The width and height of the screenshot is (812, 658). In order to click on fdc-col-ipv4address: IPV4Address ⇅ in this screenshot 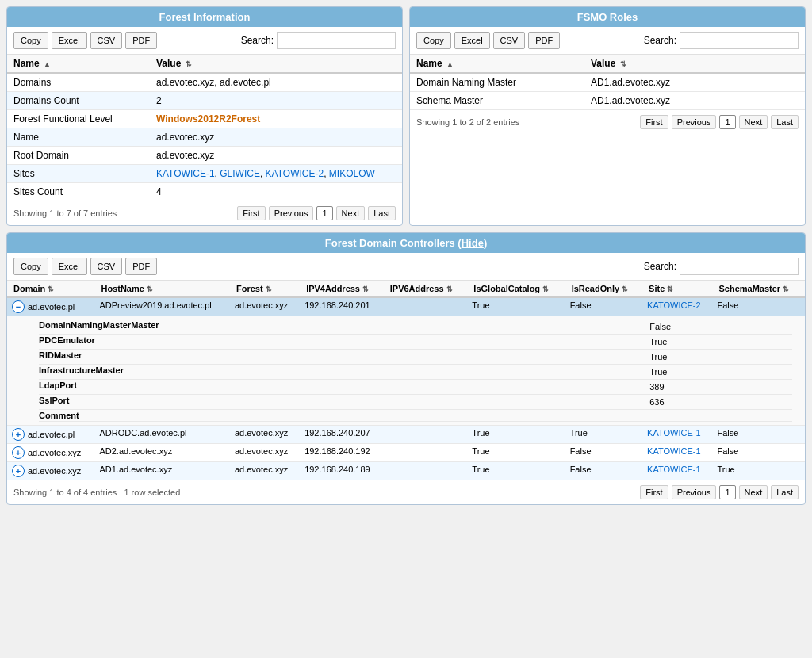, I will do `click(342, 289)`.